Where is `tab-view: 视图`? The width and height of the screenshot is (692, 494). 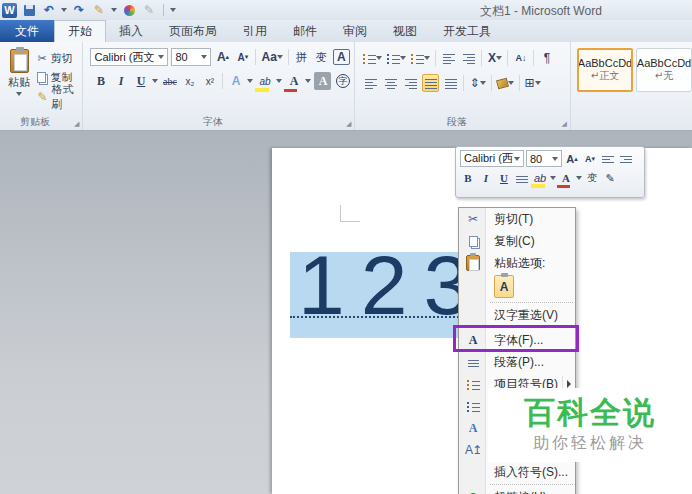 tab-view: 视图 is located at coordinates (405, 31).